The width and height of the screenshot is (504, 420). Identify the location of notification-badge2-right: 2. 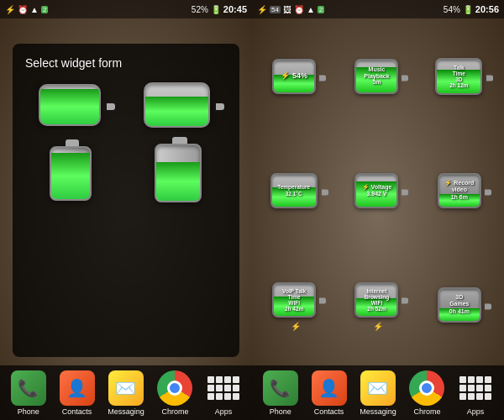
(321, 10).